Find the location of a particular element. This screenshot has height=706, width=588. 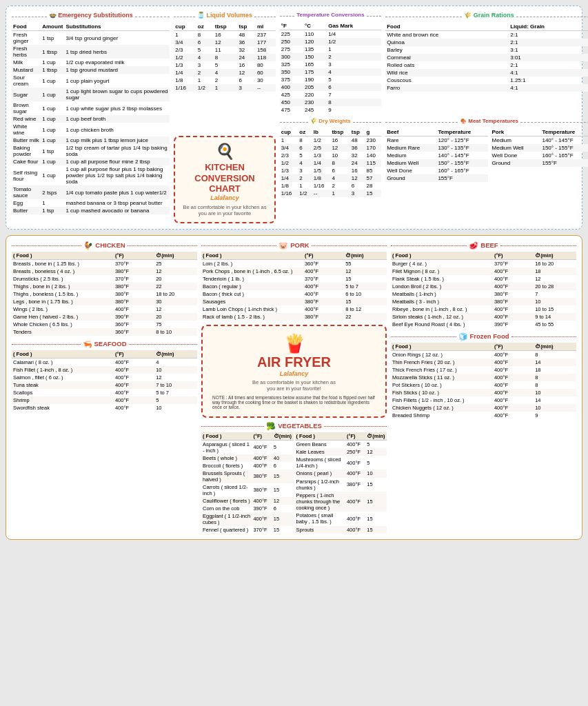

table-row: Sirloin steaks ( 1-inch , 12 oz. )400°F9… is located at coordinates (484, 317).